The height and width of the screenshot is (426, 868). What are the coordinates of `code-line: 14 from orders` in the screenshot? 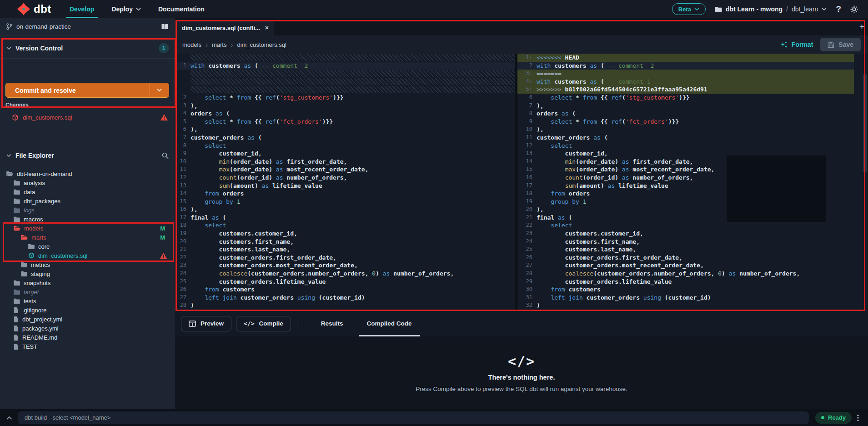 It's located at (345, 194).